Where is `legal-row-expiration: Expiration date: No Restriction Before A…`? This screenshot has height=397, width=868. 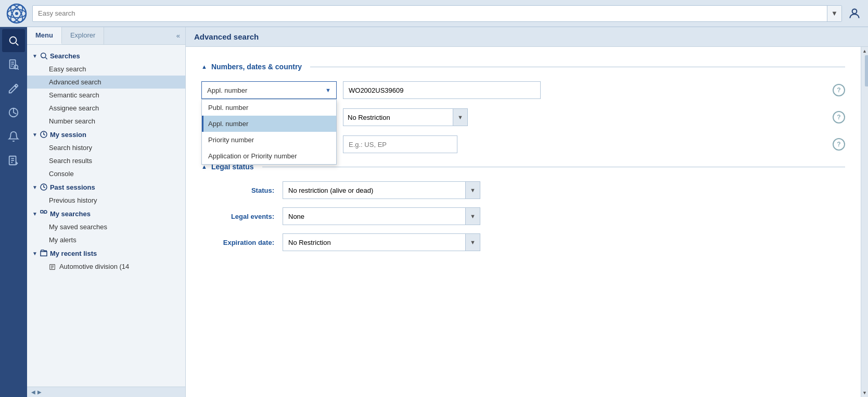 legal-row-expiration: Expiration date: No Restriction Before A… is located at coordinates (524, 242).